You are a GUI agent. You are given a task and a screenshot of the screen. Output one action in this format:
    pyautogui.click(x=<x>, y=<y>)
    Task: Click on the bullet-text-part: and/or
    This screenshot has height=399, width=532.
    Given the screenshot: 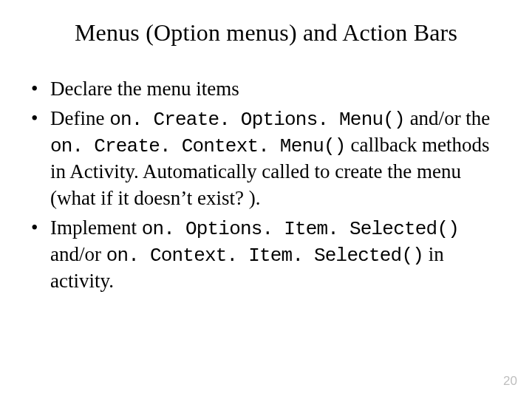 What is the action you would take?
    pyautogui.click(x=78, y=254)
    